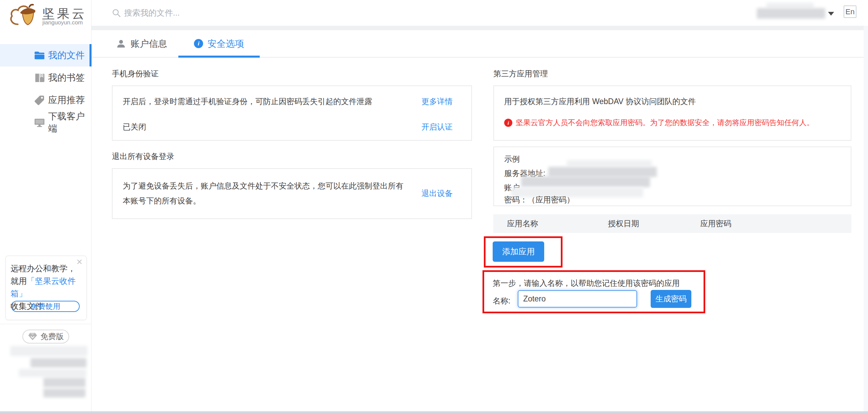 This screenshot has width=868, height=413. What do you see at coordinates (45, 307) in the screenshot?
I see `free-use-button: 免费使用` at bounding box center [45, 307].